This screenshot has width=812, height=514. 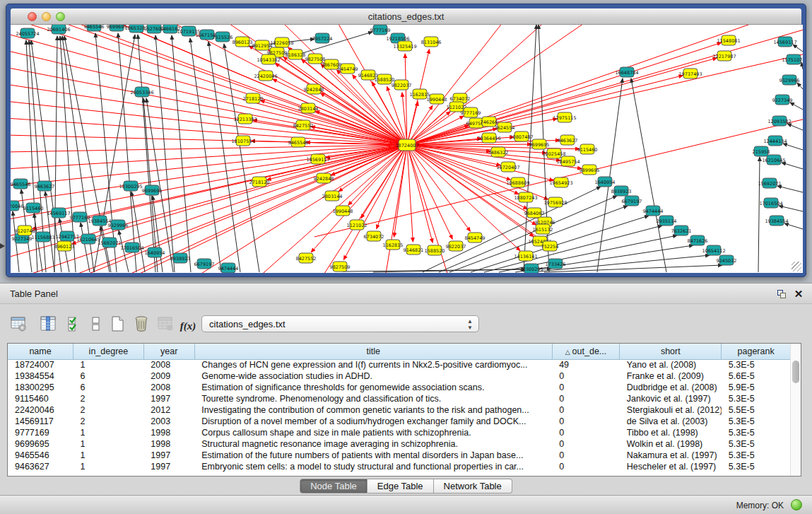 What do you see at coordinates (295, 54) in the screenshot?
I see `graph-node: 8186328` at bounding box center [295, 54].